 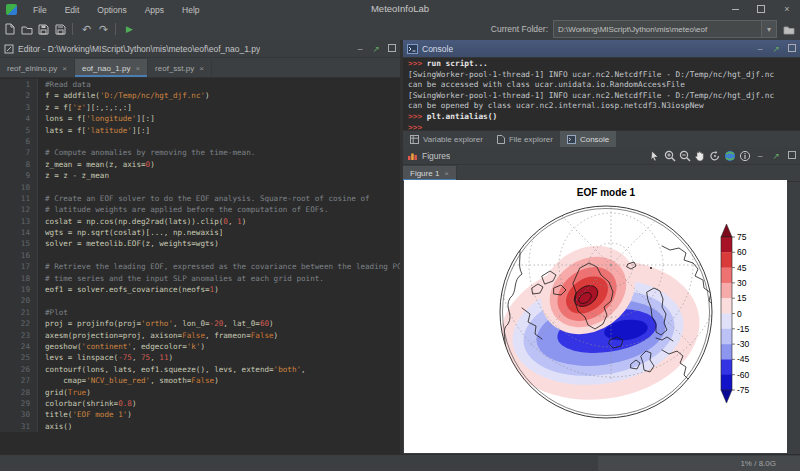 I want to click on line-number: 2, so click(x=19, y=96).